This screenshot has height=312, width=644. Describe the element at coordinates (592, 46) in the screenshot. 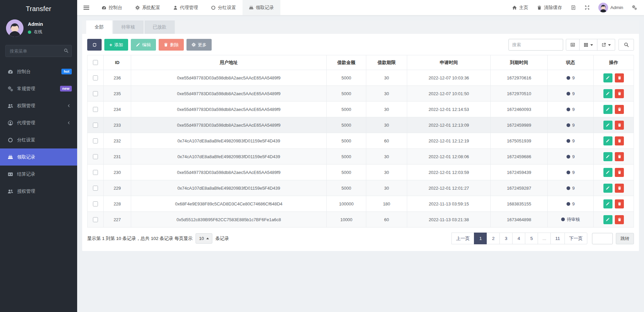

I see `caret-down-icon` at that location.